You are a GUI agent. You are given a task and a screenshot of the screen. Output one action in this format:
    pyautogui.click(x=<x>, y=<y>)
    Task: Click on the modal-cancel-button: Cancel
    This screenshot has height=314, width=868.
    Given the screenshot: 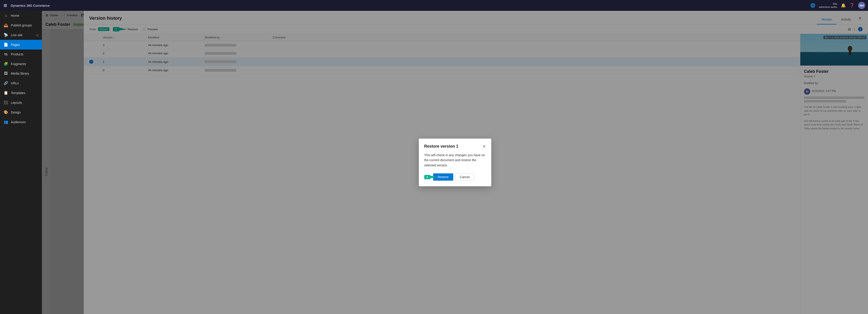 What is the action you would take?
    pyautogui.click(x=465, y=177)
    